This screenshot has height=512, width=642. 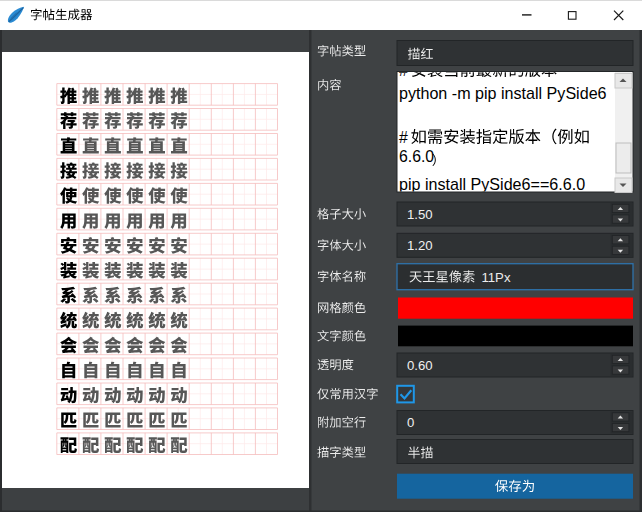 I want to click on svg-text: 1.50, so click(x=420, y=214).